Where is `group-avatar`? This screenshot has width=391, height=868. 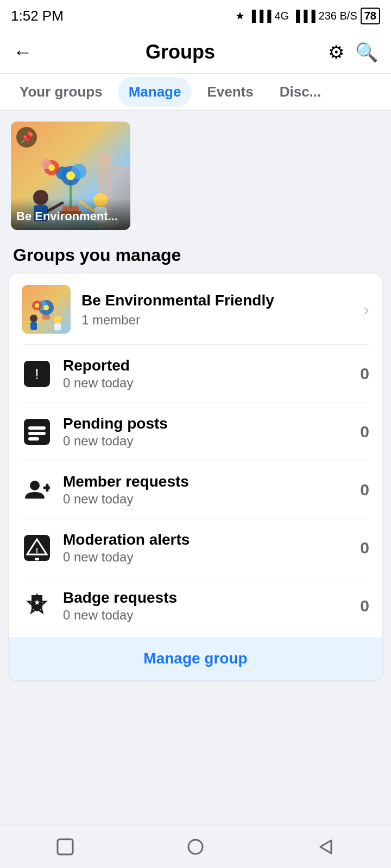
group-avatar is located at coordinates (46, 309).